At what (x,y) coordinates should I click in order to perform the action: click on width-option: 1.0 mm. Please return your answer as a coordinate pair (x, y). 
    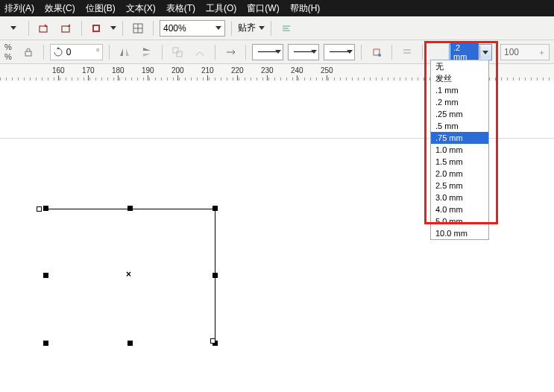
    Looking at the image, I should click on (459, 150).